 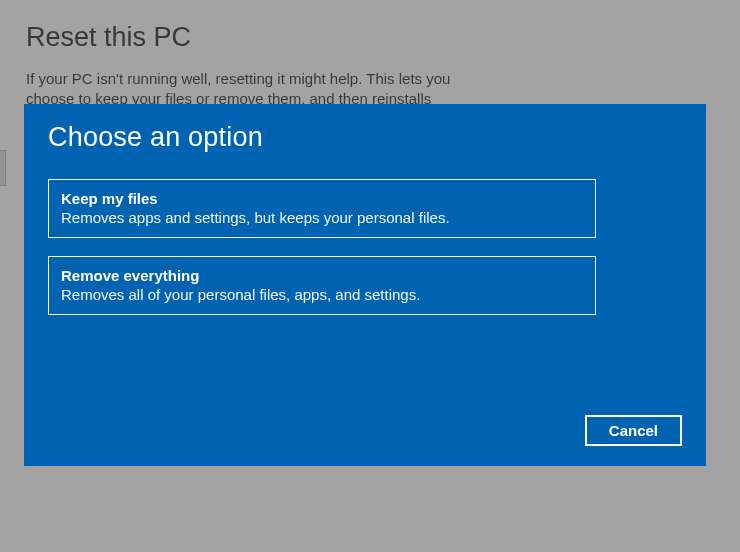 What do you see at coordinates (322, 276) in the screenshot?
I see `option-title: Remove everything` at bounding box center [322, 276].